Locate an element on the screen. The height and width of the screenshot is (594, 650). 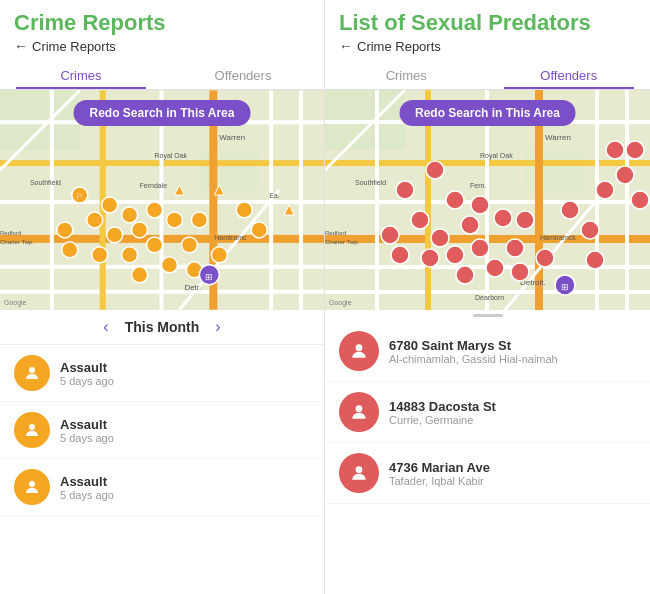
right-tabs: Crimes Offenders is located at coordinates (488, 76).